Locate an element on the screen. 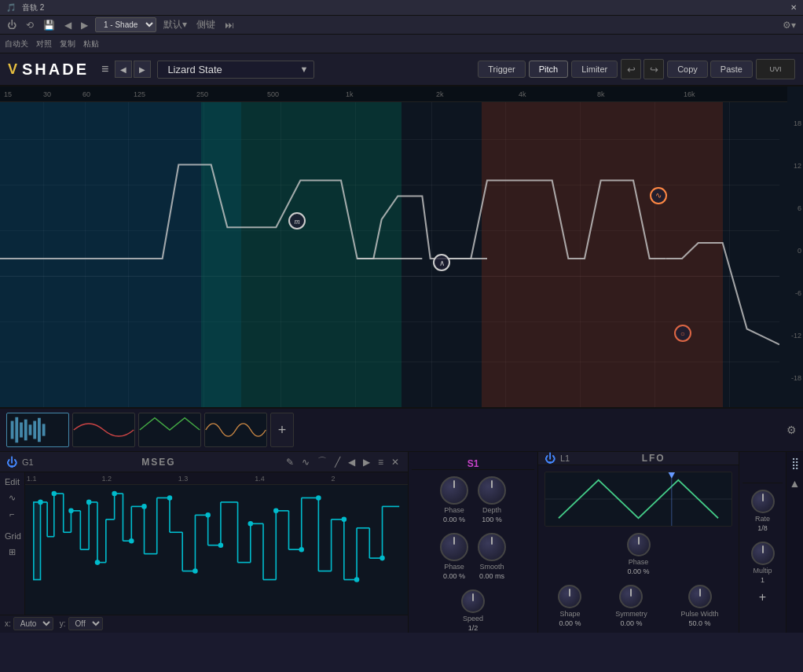 This screenshot has width=803, height=672. preset-next-btn: ▶ is located at coordinates (142, 69).